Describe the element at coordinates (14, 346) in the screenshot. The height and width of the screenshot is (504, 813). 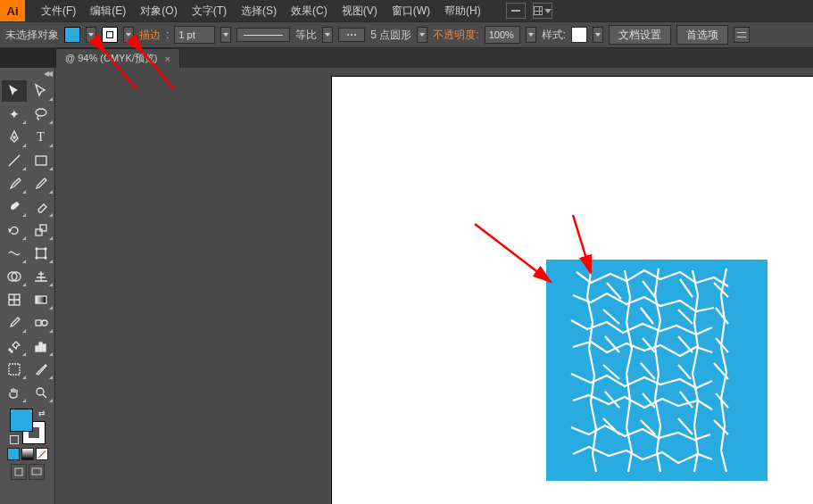
I see `symbol-sprayer-tool` at that location.